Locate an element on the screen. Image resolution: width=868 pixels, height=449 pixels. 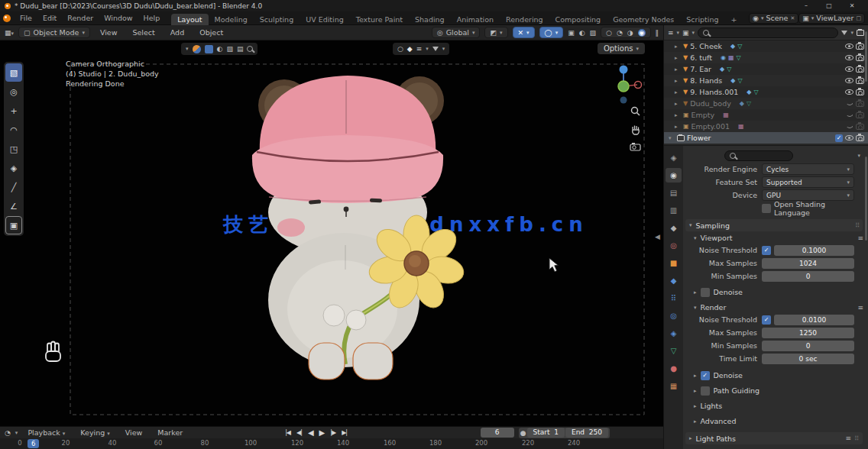
object-label: 9. Hands.001 is located at coordinates (714, 92).